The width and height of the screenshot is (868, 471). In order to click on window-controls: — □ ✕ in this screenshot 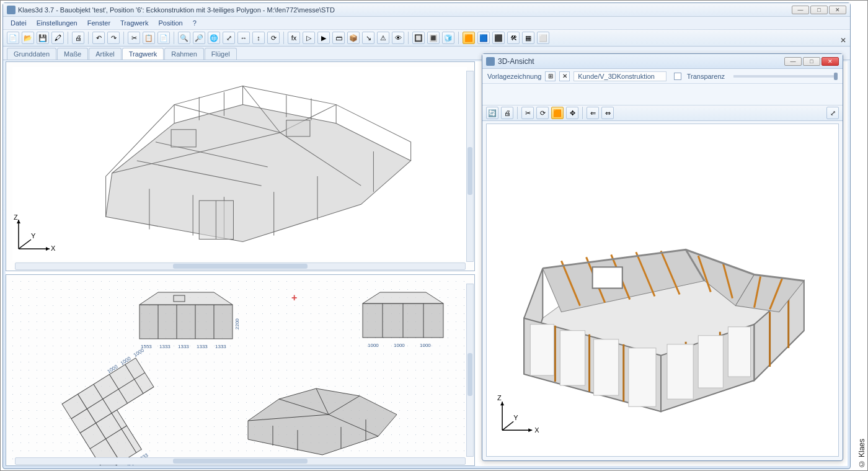, I will do `click(819, 10)`.